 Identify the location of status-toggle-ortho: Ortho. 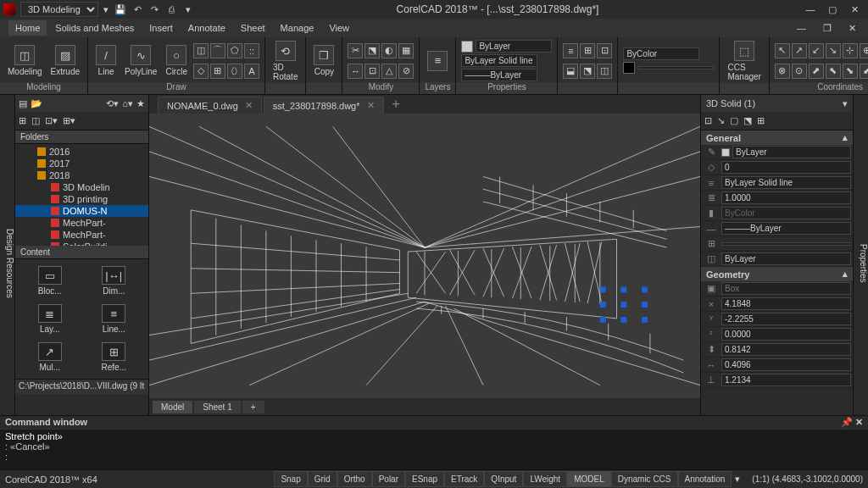
(354, 480).